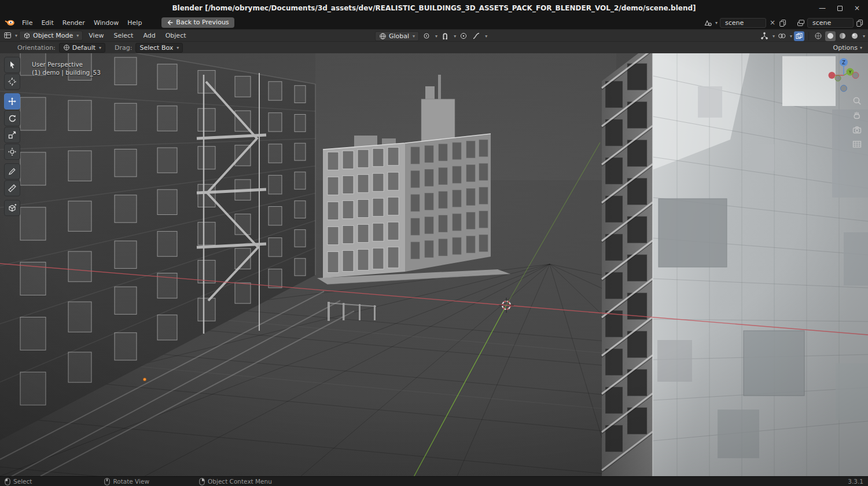 The height and width of the screenshot is (486, 868). Describe the element at coordinates (10, 23) in the screenshot. I see `blender-logo-icon` at that location.